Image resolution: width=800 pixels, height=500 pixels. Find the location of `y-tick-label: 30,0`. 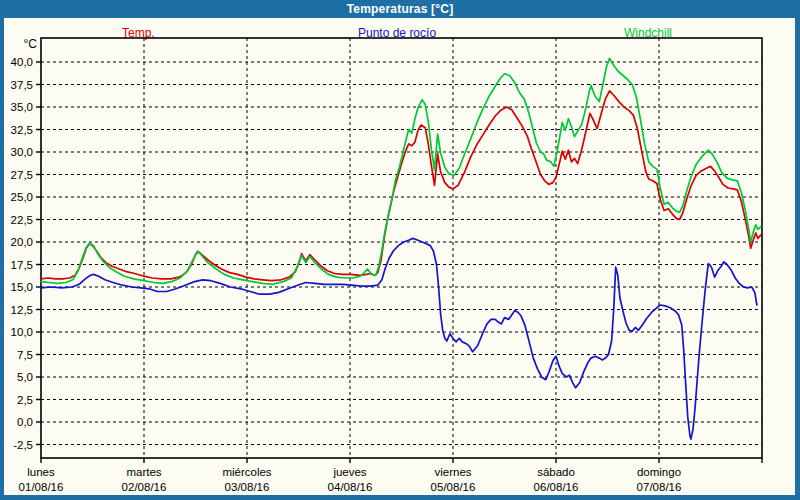

y-tick-label: 30,0 is located at coordinates (22, 152).